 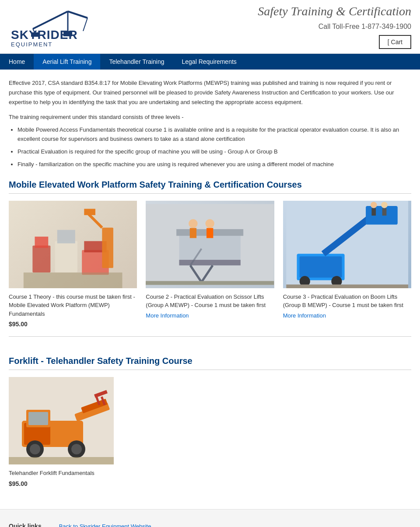 What do you see at coordinates (210, 525) in the screenshot?
I see `footer-top: Quick links Search Back to Skyrider Equi…` at bounding box center [210, 525].